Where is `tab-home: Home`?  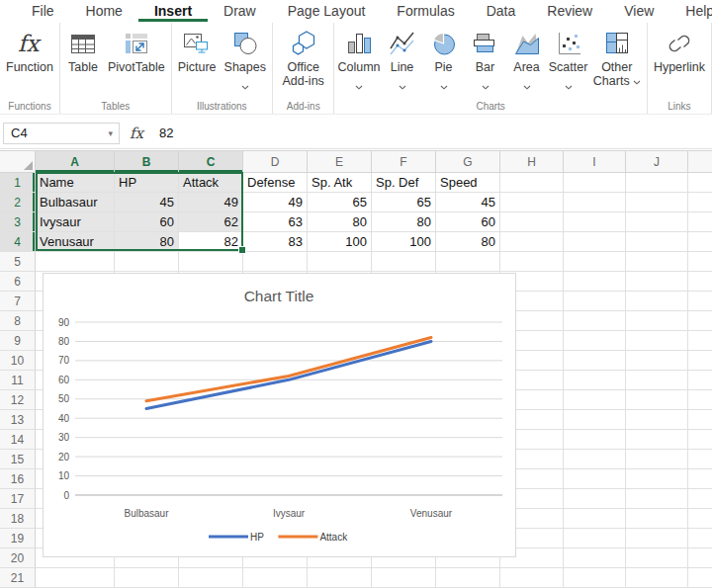
tab-home: Home is located at coordinates (105, 12).